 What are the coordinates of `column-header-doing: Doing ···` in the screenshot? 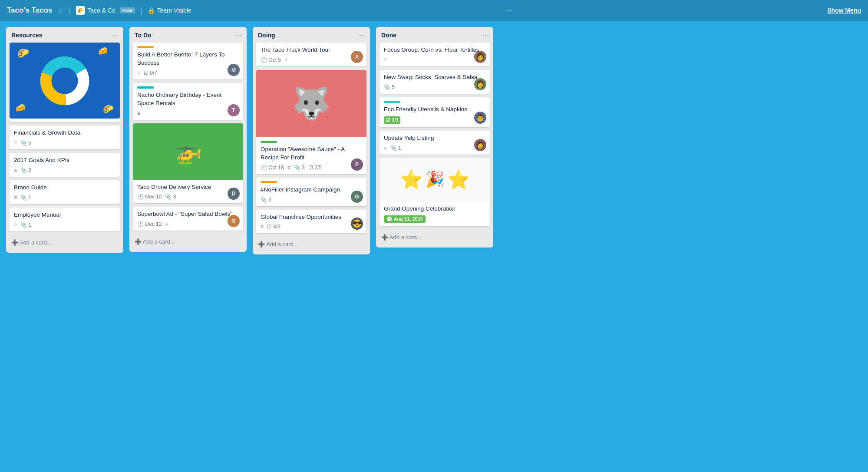 It's located at (311, 37).